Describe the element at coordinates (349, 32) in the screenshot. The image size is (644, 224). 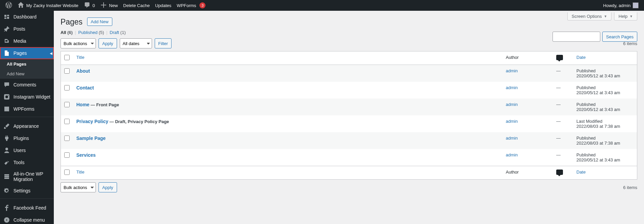
I see `status-filters: All (6) | Published (5) | Draft (1)` at that location.